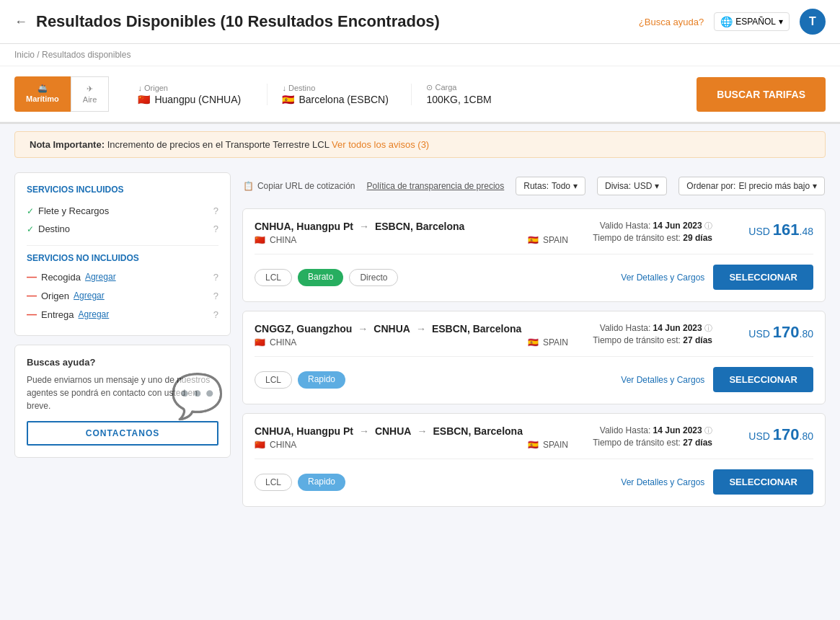  What do you see at coordinates (663, 278) in the screenshot?
I see `details-link-1: Ver Detalles y Cargos` at bounding box center [663, 278].